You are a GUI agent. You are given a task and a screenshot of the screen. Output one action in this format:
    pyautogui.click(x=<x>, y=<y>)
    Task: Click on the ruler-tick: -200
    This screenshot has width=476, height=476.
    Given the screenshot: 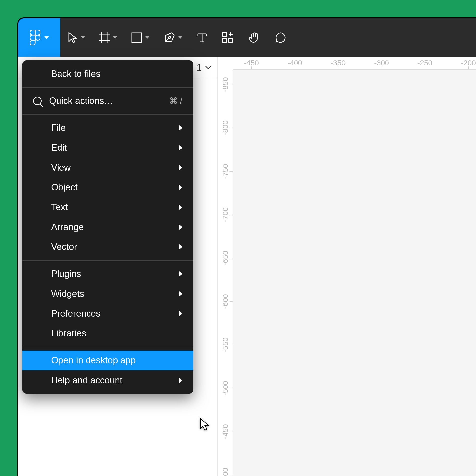 What is the action you would take?
    pyautogui.click(x=468, y=63)
    